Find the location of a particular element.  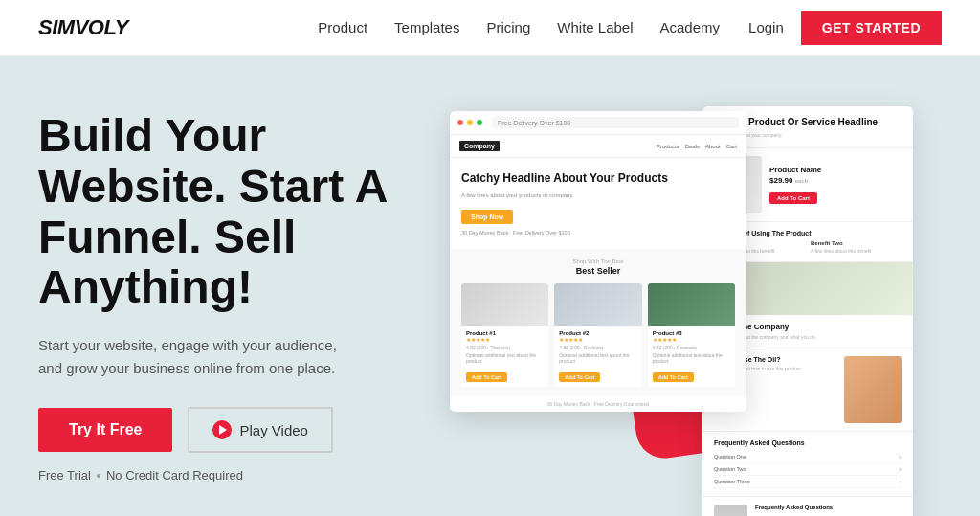

dot-green is located at coordinates (479, 123).